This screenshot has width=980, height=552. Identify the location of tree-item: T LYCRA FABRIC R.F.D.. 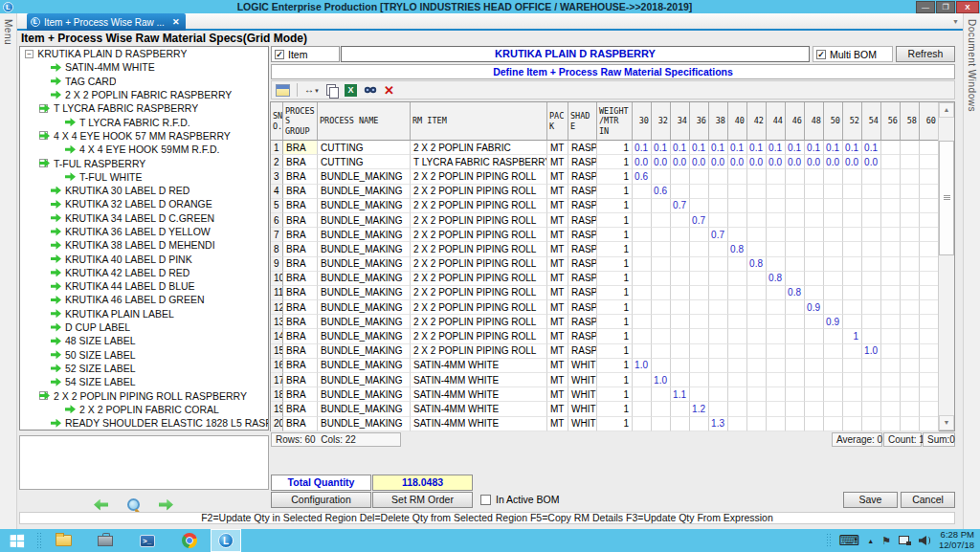
(144, 121).